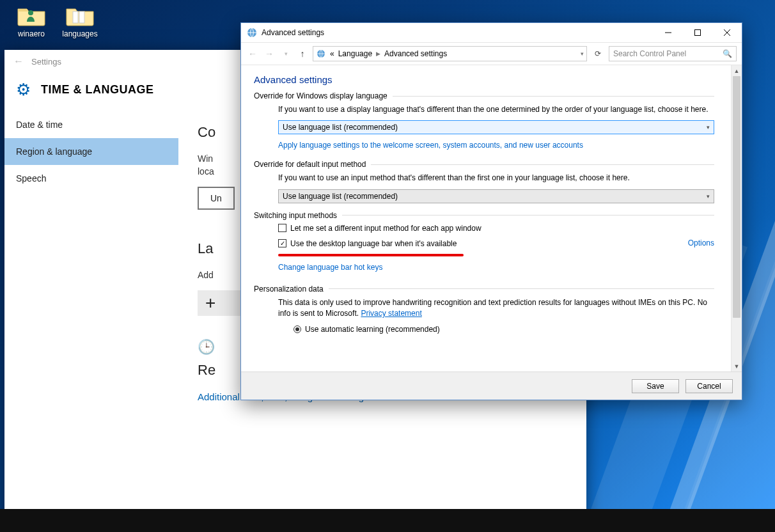 This screenshot has width=775, height=532. I want to click on checkbox-per-app, so click(283, 228).